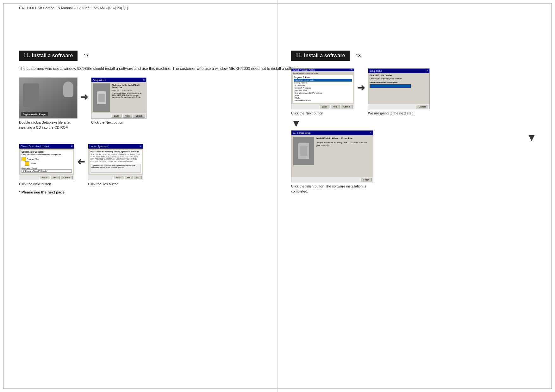 The image size is (555, 392). I want to click on caption-1: Double click a Setup.exe file after inse…, so click(48, 125).